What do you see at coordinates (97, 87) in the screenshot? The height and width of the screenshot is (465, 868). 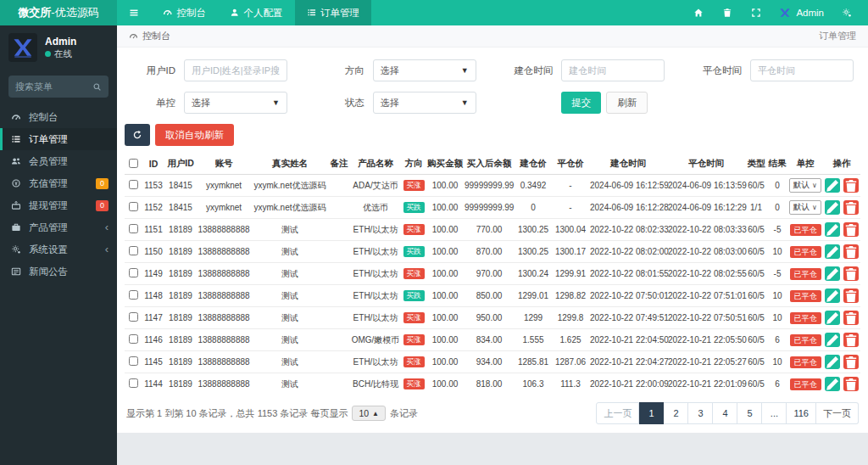 I see `search-icon` at bounding box center [97, 87].